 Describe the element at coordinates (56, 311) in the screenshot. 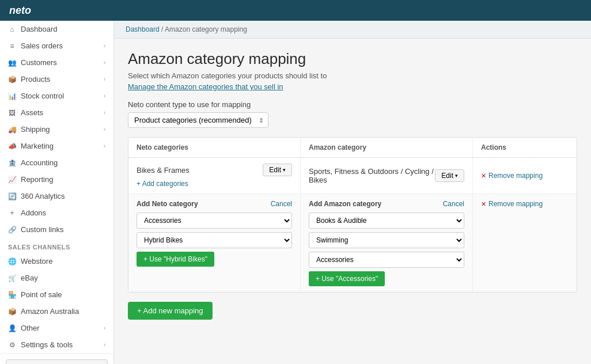

I see `sidebar-item-amazon-australia: 📦 Amazon Australia` at that location.